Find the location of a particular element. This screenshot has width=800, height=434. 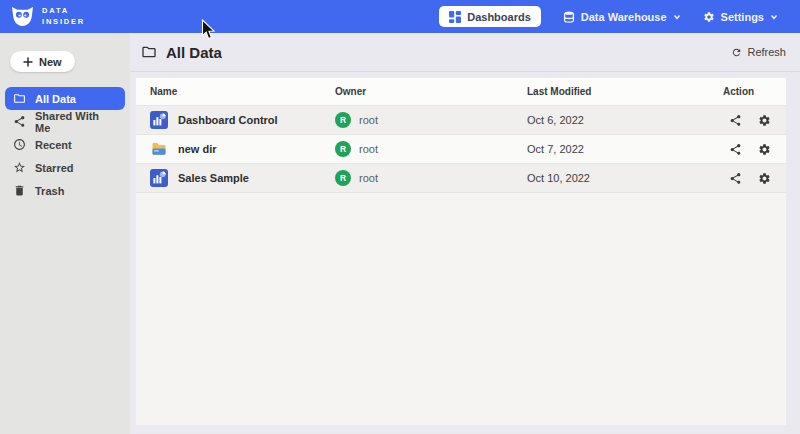

data-warehouse-menu: Data Warehouse is located at coordinates (622, 17).